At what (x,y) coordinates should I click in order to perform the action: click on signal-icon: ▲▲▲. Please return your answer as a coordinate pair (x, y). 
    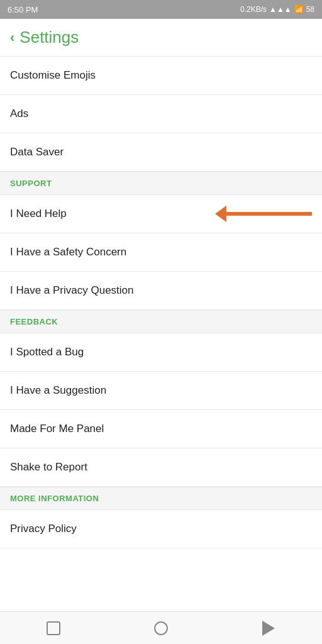
    Looking at the image, I should click on (280, 9).